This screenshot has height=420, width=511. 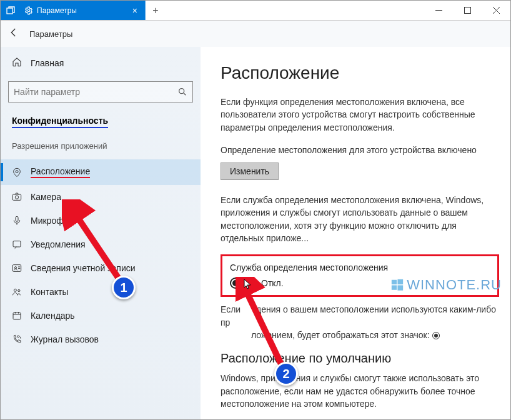 What do you see at coordinates (436, 336) in the screenshot?
I see `location-indicator-icon` at bounding box center [436, 336].